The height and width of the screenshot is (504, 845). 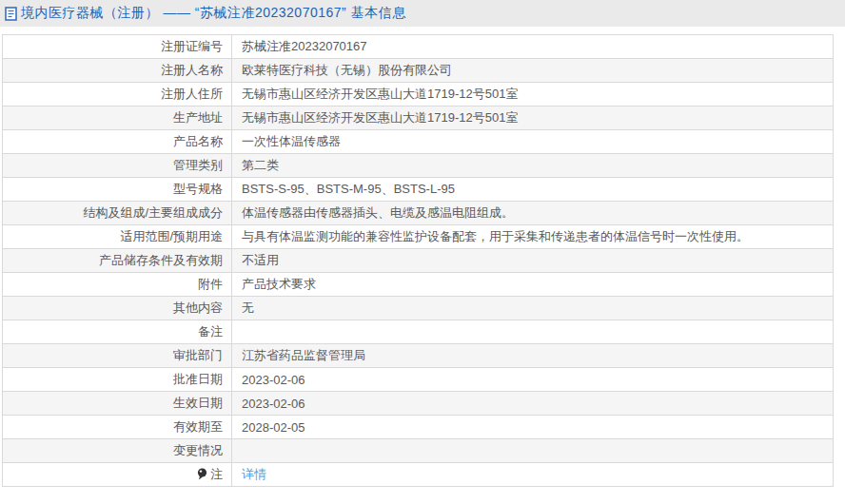 What do you see at coordinates (533, 308) in the screenshot?
I see `row-value: 无` at bounding box center [533, 308].